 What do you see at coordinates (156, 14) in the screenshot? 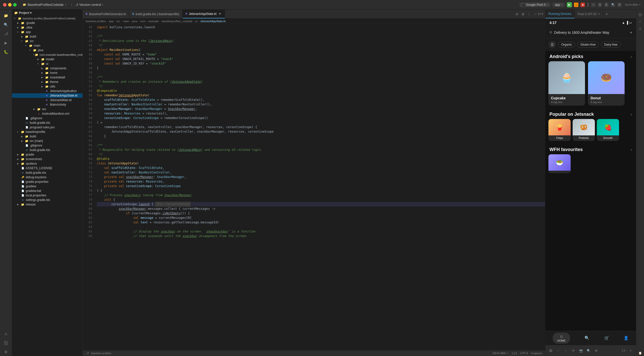
I see `tab-build-gradle: G build.gradle.kts (:baselineprofile)` at bounding box center [156, 14].